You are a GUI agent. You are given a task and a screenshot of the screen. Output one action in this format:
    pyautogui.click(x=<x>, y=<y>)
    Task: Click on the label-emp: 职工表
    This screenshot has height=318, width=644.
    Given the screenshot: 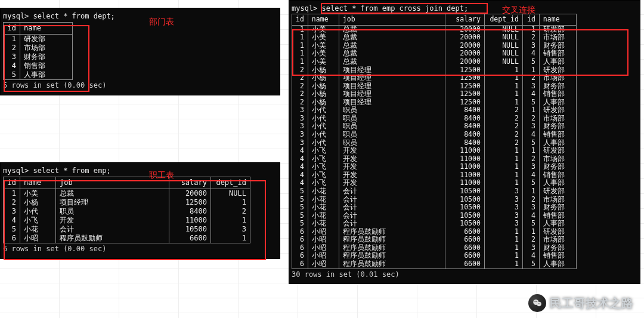 What is the action you would take?
    pyautogui.click(x=162, y=175)
    